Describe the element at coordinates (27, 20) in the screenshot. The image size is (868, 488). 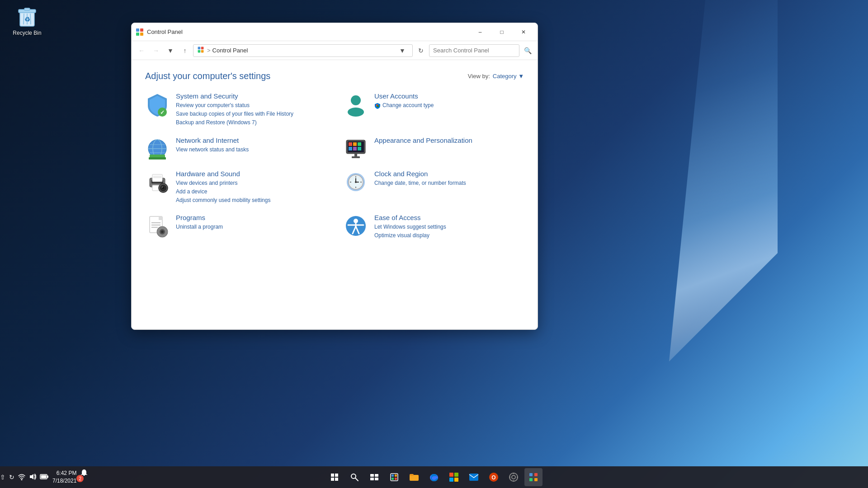
I see `recycle-bin-icon: ♻ Recycle Bin` at that location.